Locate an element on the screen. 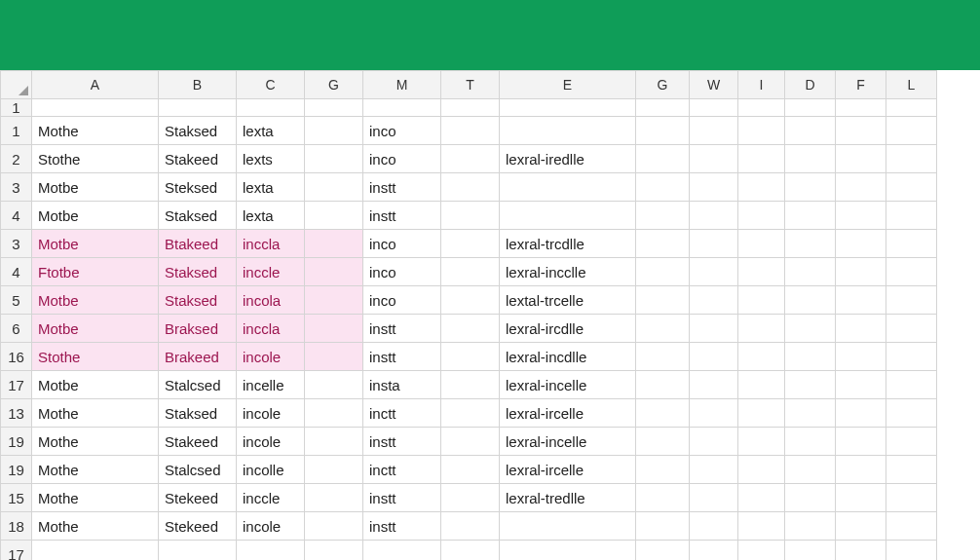  table-row: 18MotheStekeedincoleinstt is located at coordinates (470, 526).